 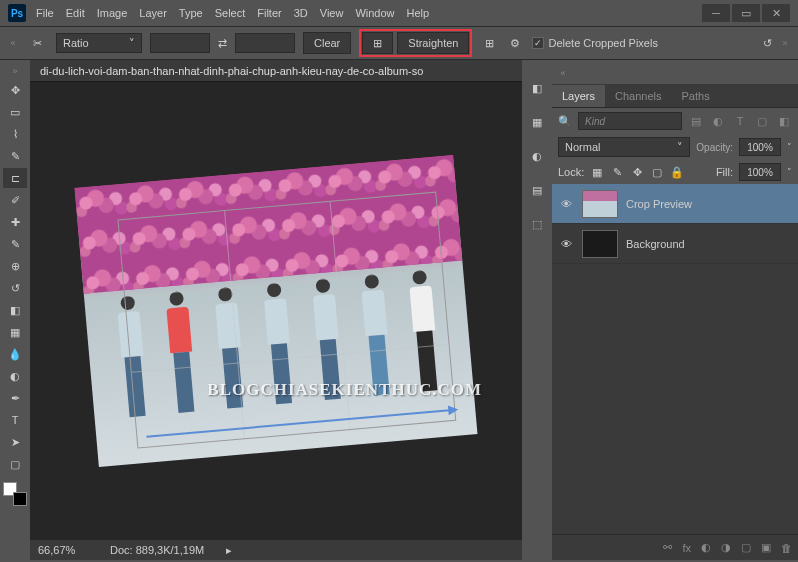 I want to click on adjustment-layer-icon: ◑, so click(x=726, y=548).